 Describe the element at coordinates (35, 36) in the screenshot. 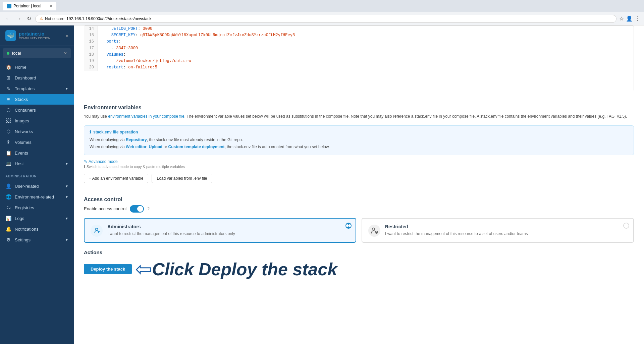

I see `logo-text: portainer.io Community Edition` at that location.